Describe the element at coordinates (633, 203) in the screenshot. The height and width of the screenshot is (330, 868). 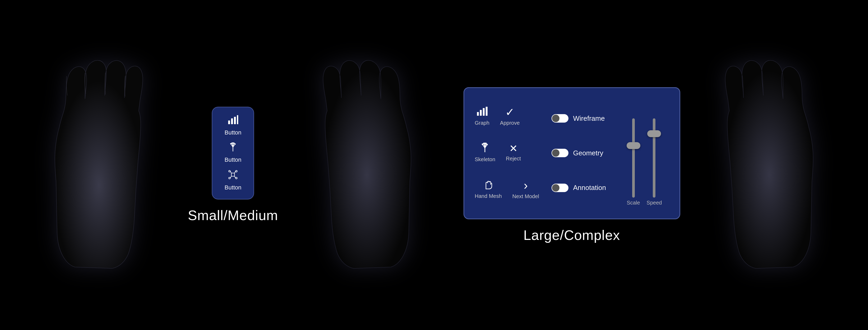
I see `scale-slider-label: Scale` at that location.